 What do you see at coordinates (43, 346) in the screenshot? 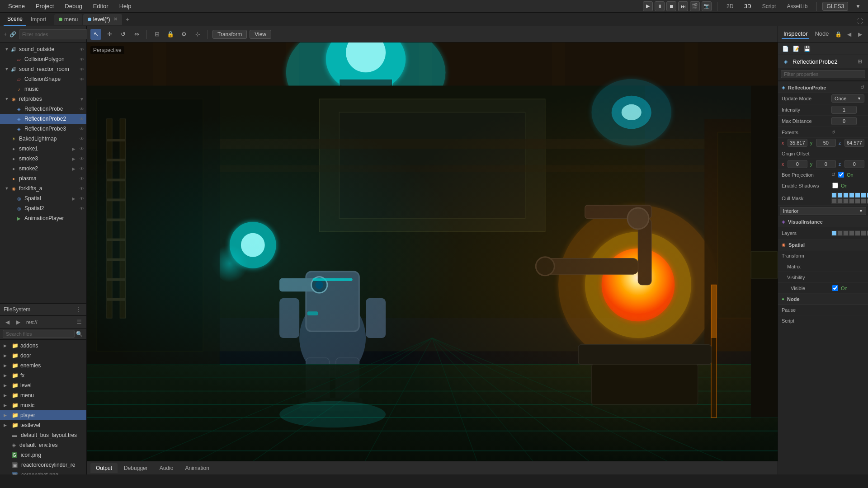
I see `fs-item-addons: ▶ 📁 addons` at bounding box center [43, 346].